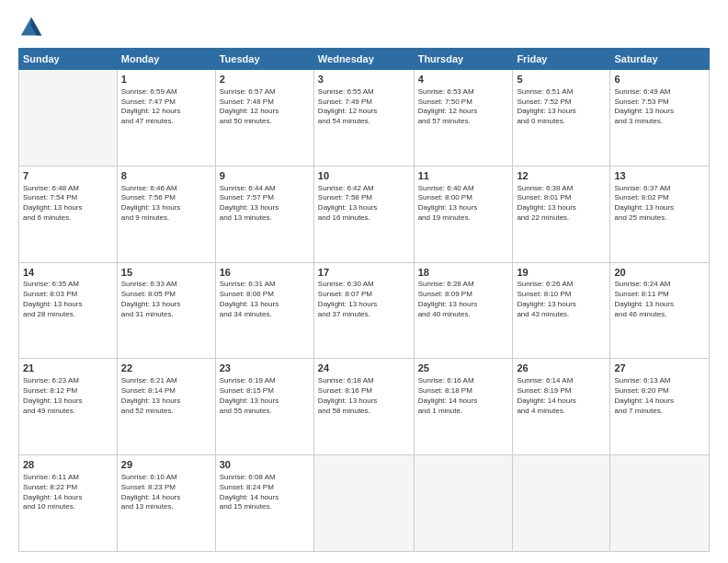 This screenshot has width=728, height=563. Describe the element at coordinates (561, 396) in the screenshot. I see `day-info: Sunrise: 6:14 AM Sunset: 8:19 PM Dayligh…` at that location.